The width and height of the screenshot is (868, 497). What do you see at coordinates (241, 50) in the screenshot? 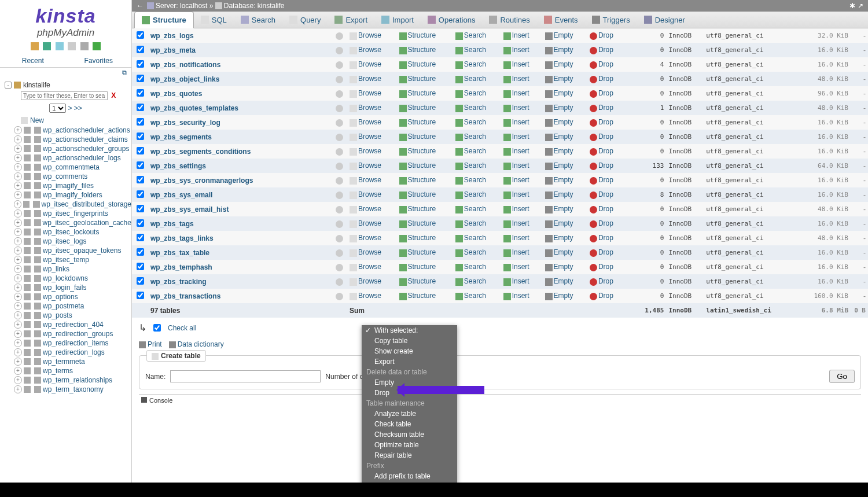
I see `table-name-link: wp_zbs_meta` at bounding box center [241, 50].